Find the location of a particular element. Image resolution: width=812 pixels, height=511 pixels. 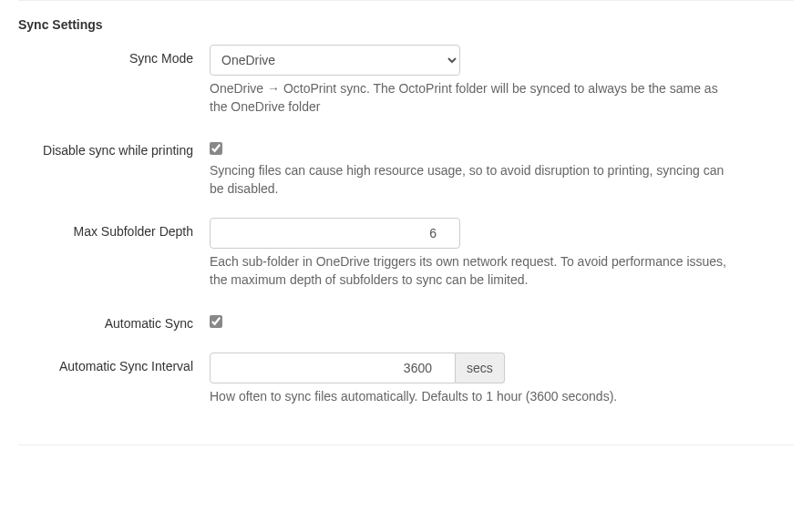

interval-input-group: secs is located at coordinates (474, 368).